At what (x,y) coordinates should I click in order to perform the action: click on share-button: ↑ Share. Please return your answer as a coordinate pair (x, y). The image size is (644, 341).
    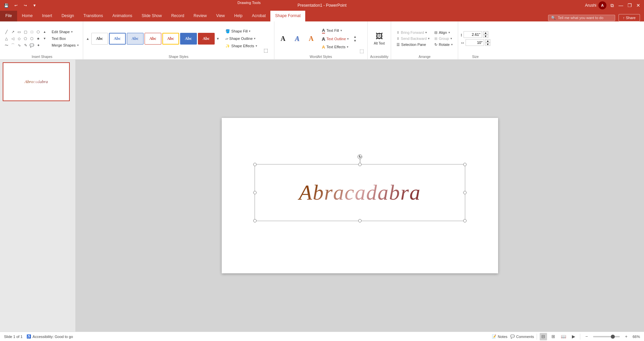
    Looking at the image, I should click on (629, 18).